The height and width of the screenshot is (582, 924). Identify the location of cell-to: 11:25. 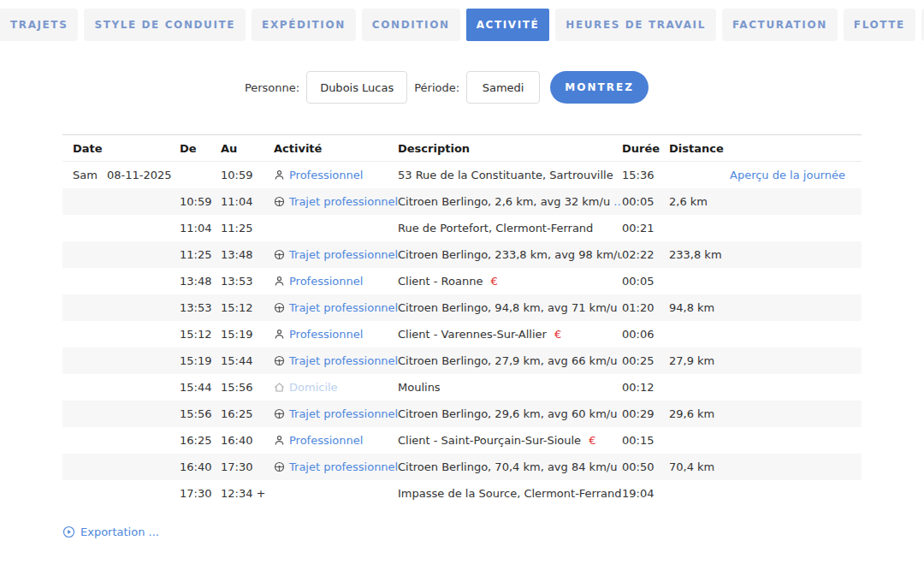
(247, 228).